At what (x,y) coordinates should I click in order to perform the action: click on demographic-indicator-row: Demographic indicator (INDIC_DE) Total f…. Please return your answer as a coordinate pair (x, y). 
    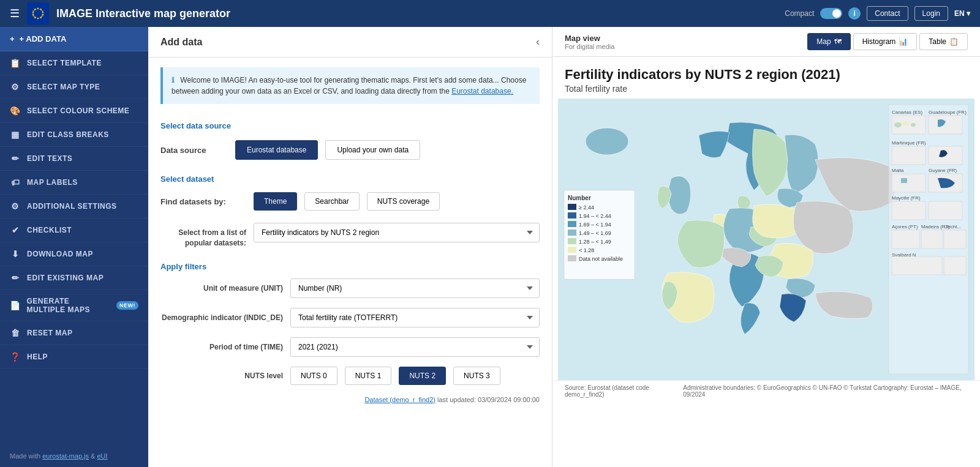
    Looking at the image, I should click on (350, 318).